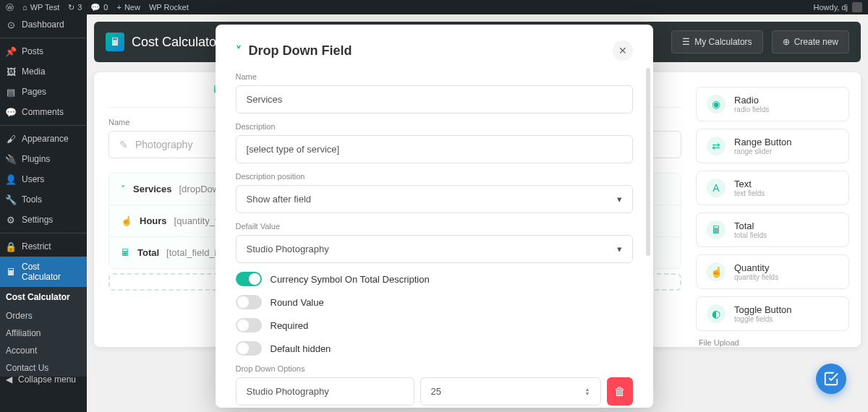 Image resolution: width=868 pixels, height=412 pixels. Describe the element at coordinates (434, 369) in the screenshot. I see `options-label: Drop Down Options` at that location.